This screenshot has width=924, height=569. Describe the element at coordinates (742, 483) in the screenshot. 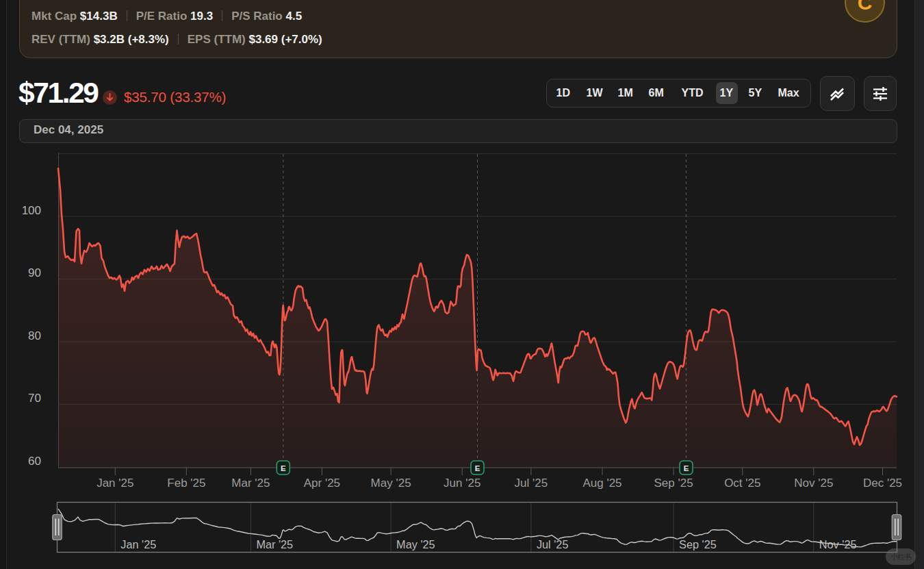

I see `svg-text: Oct '25` at that location.